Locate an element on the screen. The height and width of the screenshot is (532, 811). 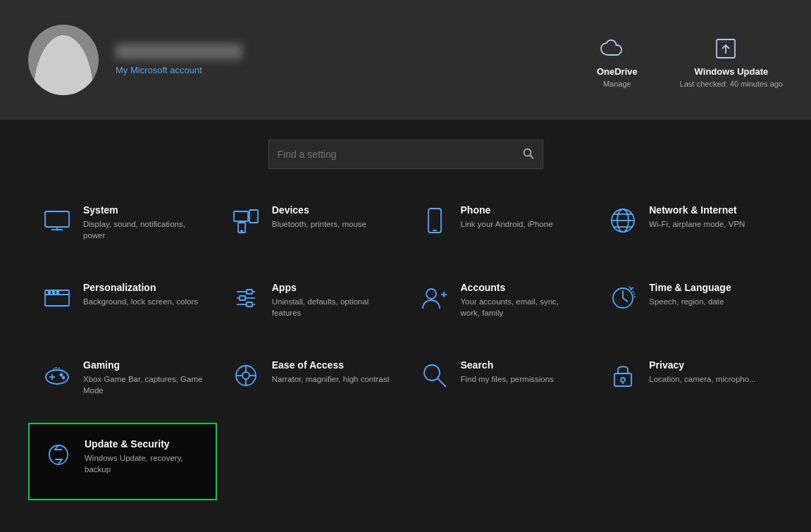
phone-icon is located at coordinates (435, 221).